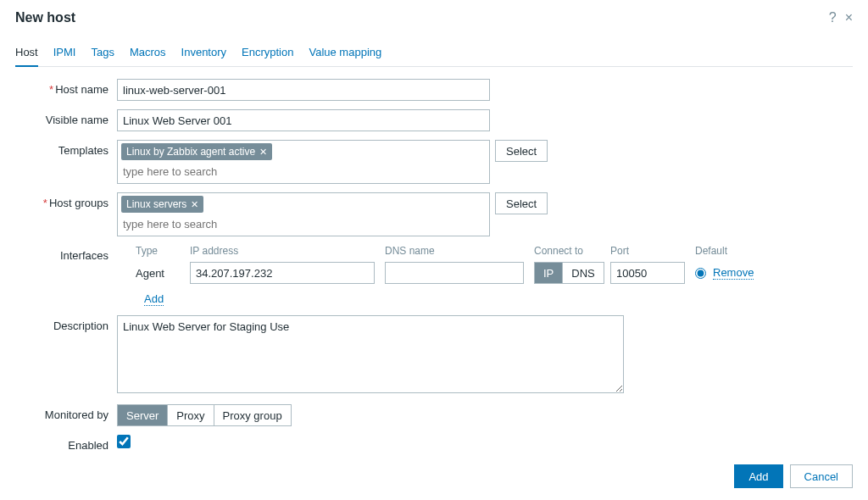  Describe the element at coordinates (163, 204) in the screenshot. I see `host-group-tag: Linux servers ✕` at that location.